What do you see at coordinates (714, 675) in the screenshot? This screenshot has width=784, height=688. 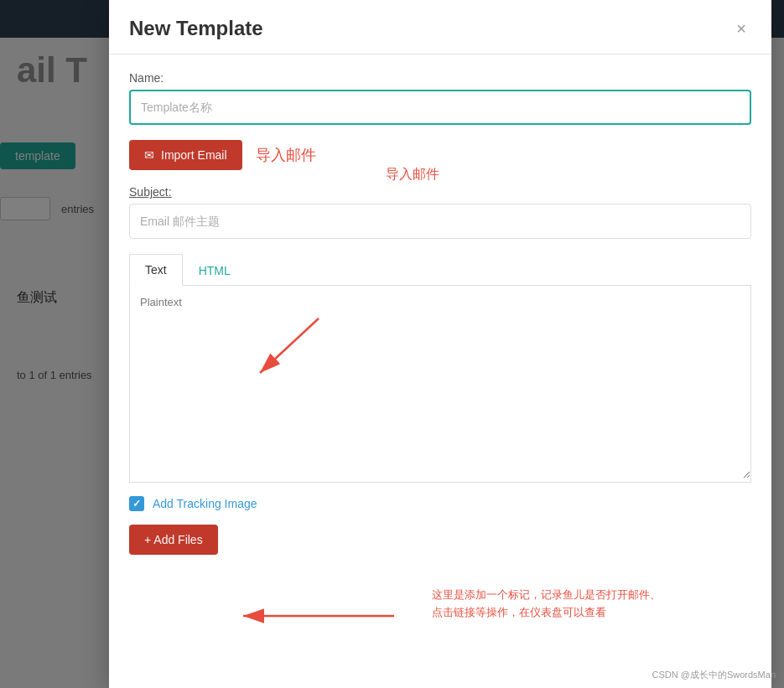 I see `watermark: CSDN @成长中的SwordsMan` at bounding box center [714, 675].